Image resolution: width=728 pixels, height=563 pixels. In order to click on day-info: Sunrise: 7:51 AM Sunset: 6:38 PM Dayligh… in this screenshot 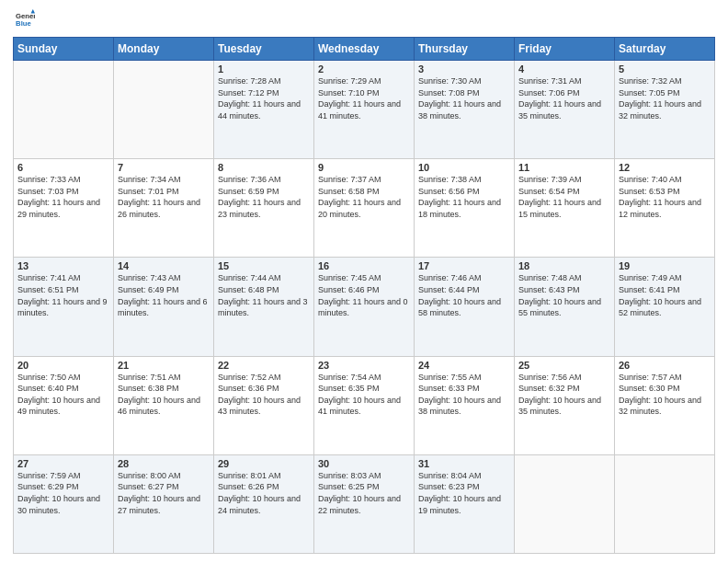, I will do `click(164, 395)`.